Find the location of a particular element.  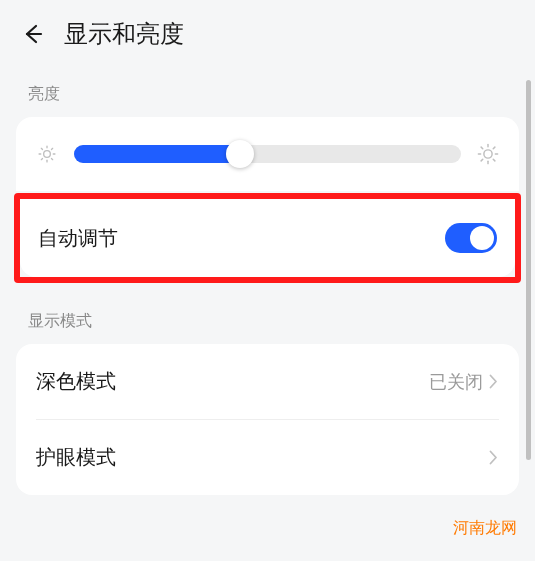

sun-small-icon is located at coordinates (47, 154).